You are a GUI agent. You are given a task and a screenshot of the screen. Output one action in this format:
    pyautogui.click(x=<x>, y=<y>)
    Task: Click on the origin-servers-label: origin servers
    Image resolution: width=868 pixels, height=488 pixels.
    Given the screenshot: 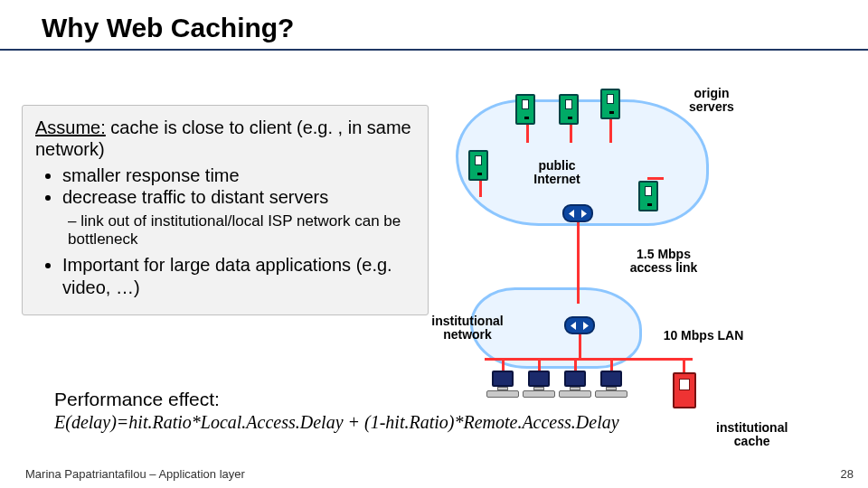 What is the action you would take?
    pyautogui.click(x=712, y=101)
    